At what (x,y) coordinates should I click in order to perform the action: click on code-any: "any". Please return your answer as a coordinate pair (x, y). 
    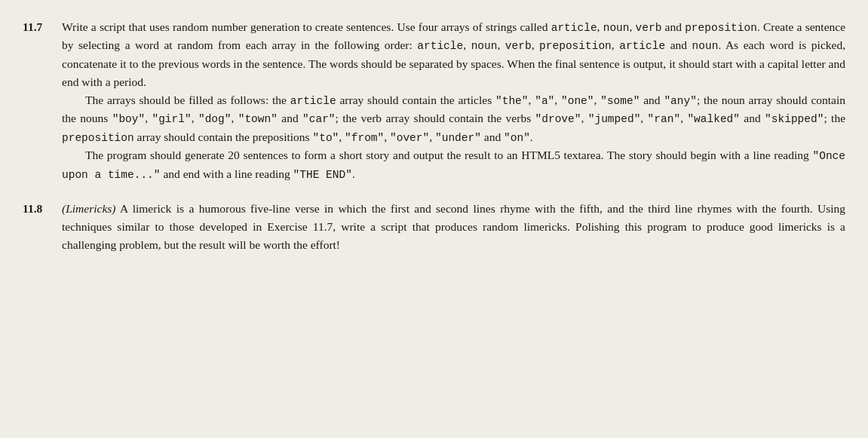
    Looking at the image, I should click on (680, 101).